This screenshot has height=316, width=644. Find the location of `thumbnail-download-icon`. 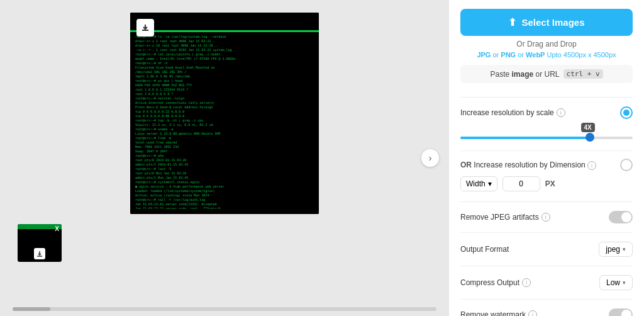

thumbnail-download-icon is located at coordinates (40, 254).